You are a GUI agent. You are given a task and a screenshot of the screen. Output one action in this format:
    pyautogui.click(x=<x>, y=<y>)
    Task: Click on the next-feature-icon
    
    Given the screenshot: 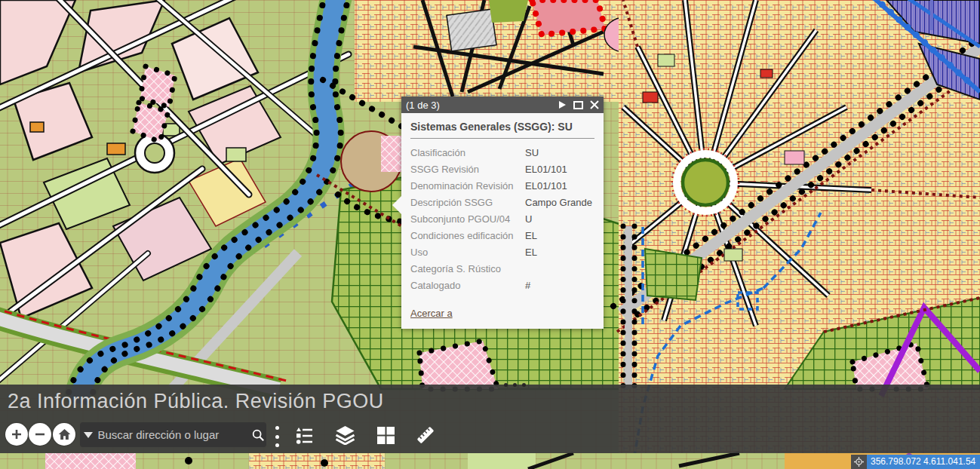 What is the action you would take?
    pyautogui.click(x=562, y=105)
    